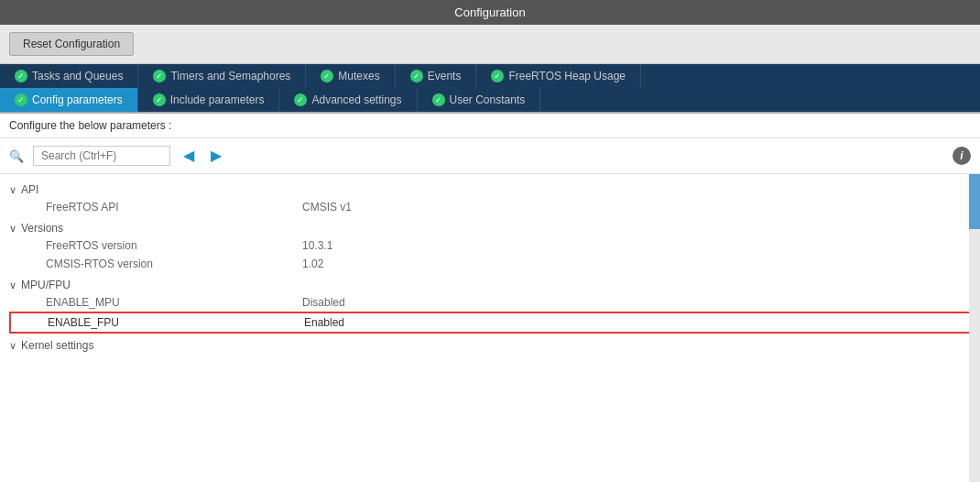  Describe the element at coordinates (490, 76) in the screenshot. I see `tabs-row1: ✓Tasks and Queues✓Timers and Semaphores✓…` at that location.